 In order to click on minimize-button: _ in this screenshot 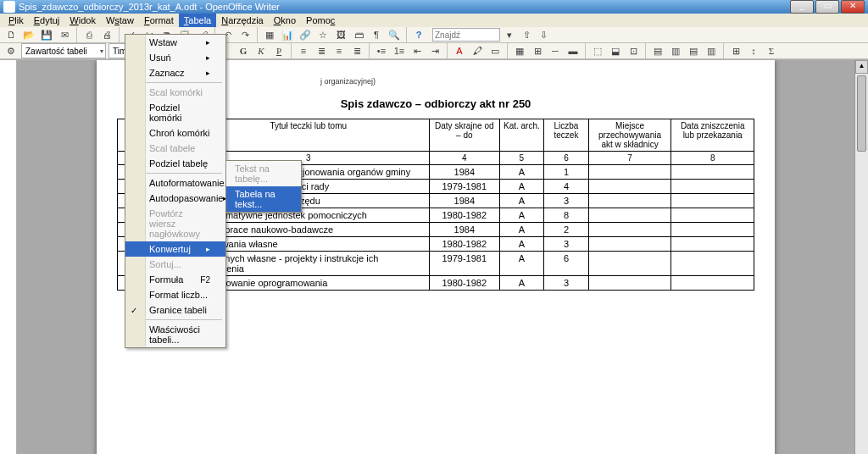, I will do `click(802, 7)`.